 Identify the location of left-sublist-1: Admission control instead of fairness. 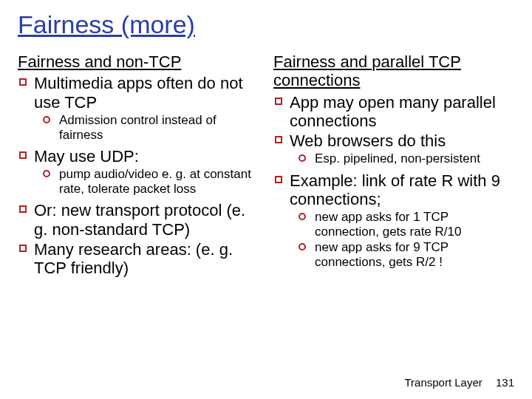
(146, 128).